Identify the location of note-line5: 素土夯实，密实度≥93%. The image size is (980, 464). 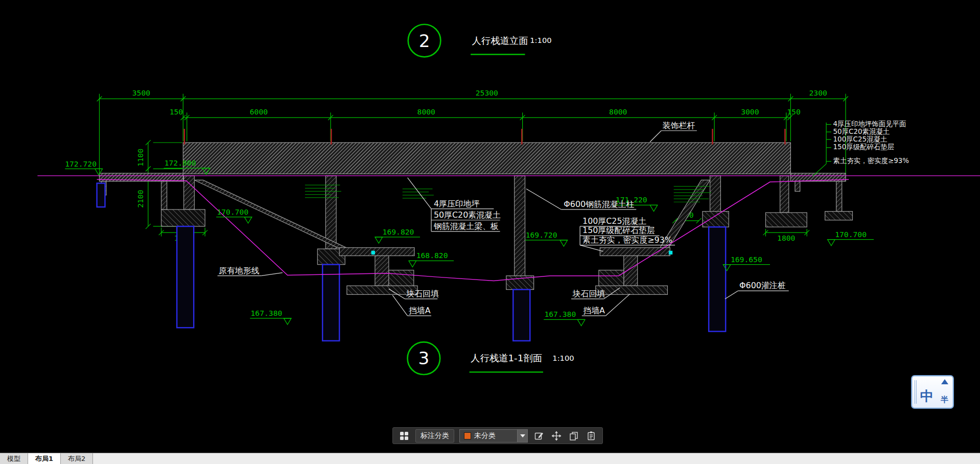
(872, 160).